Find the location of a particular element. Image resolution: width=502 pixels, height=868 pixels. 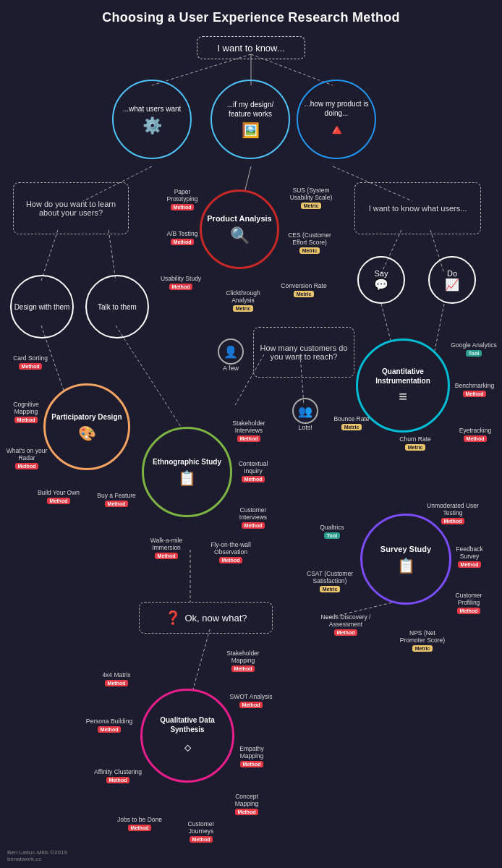

branch-design-works: ...if my design/ feature works 🖼️ is located at coordinates (250, 119).